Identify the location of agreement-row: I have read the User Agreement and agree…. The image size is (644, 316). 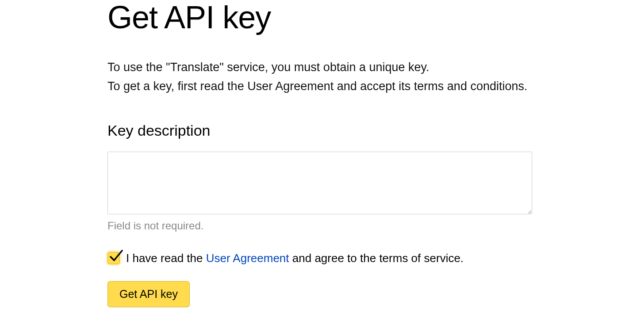
(321, 258).